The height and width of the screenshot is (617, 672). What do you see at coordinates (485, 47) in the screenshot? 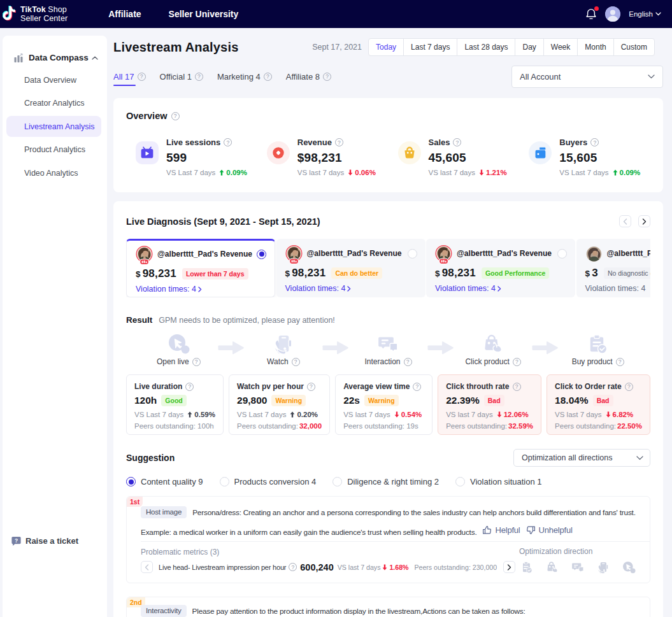
I see `range-button-last-28-days: Last 28 days` at bounding box center [485, 47].